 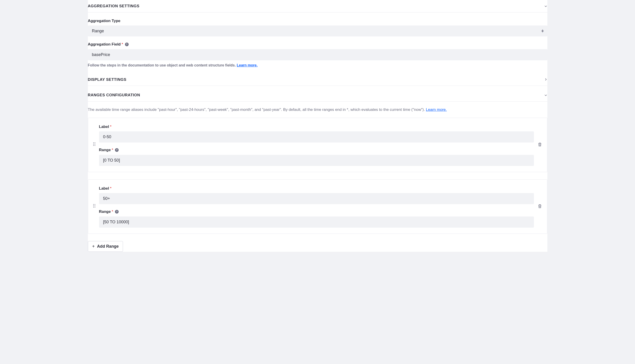 What do you see at coordinates (318, 21) in the screenshot?
I see `aggregation-type-label: Aggregation Type` at bounding box center [318, 21].